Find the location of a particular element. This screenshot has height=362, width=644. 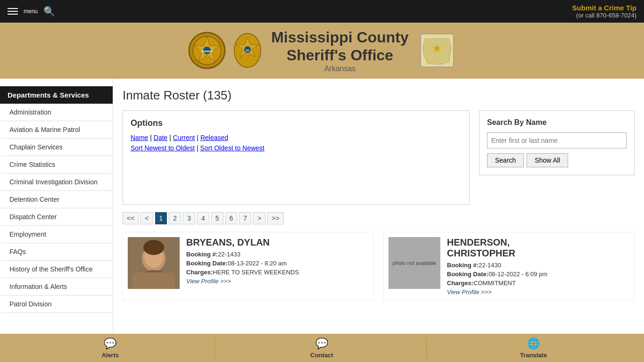

search-buttons: Search Show All is located at coordinates (557, 160).